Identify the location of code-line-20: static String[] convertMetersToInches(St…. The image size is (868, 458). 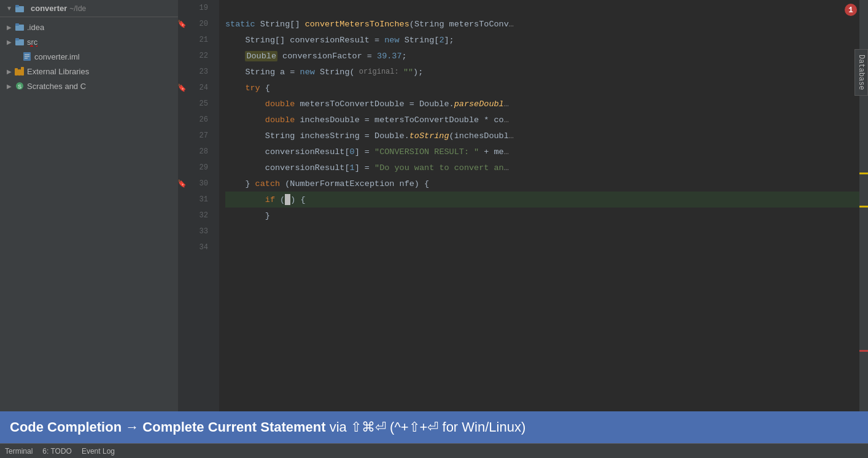
(543, 24).